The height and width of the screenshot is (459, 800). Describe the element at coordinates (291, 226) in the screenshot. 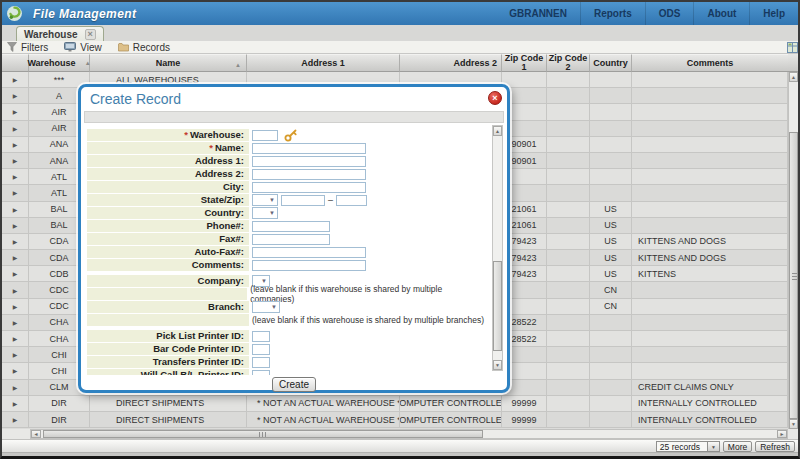

I see `phone-input` at that location.